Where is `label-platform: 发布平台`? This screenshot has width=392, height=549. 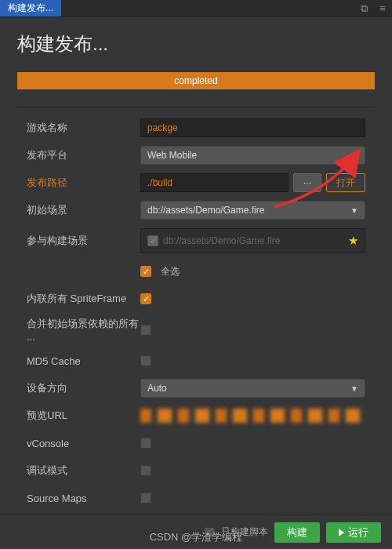
label-platform: 发布平台 is located at coordinates (83, 155).